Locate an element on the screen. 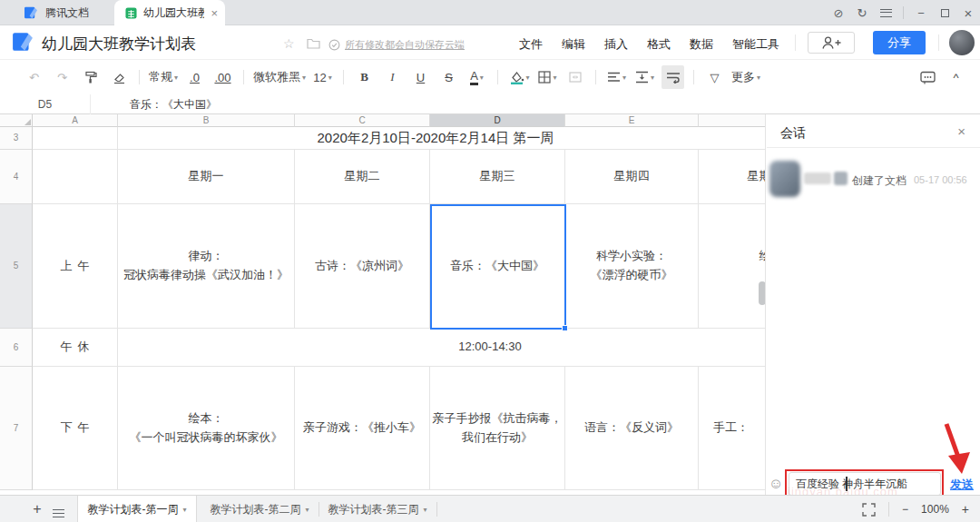 This screenshot has width=980, height=522. col-header-b: B is located at coordinates (207, 121).